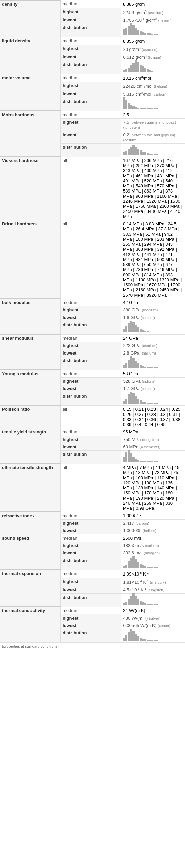  Describe the element at coordinates (153, 545) in the screenshot. I see `row-value: 18350 m/s (carbon)` at that location.